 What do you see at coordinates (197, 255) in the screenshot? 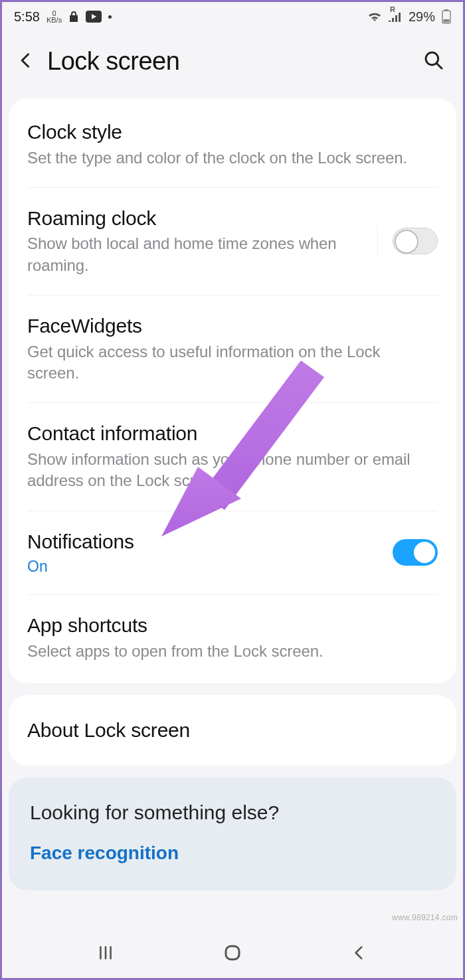
I see `row-desc: Show both local and home time zones when…` at bounding box center [197, 255].